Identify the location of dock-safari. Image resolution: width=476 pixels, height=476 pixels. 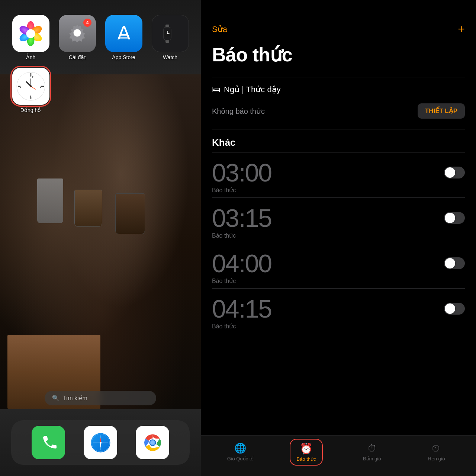
(100, 443).